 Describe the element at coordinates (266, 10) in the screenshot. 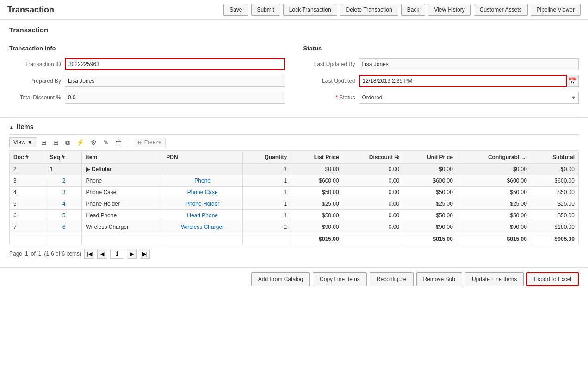

I see `submit-button: Submit` at that location.